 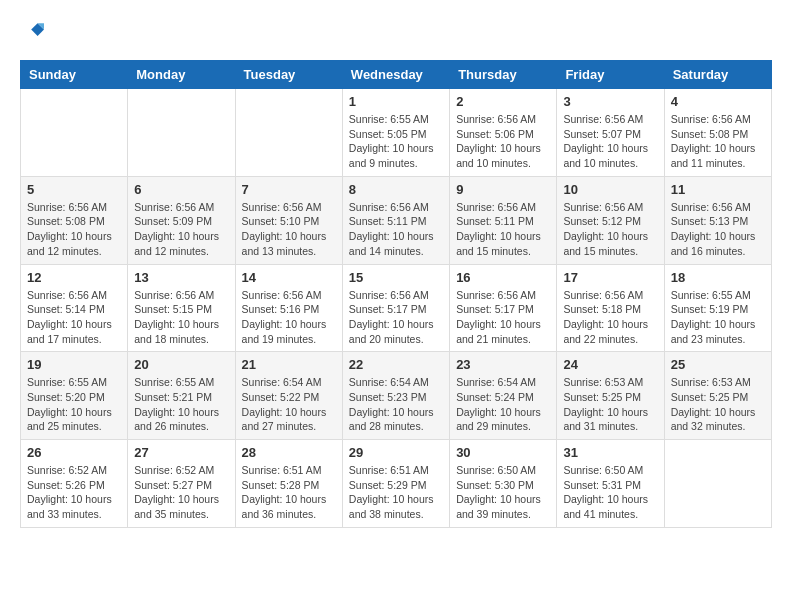 I want to click on day-number: 23, so click(x=503, y=364).